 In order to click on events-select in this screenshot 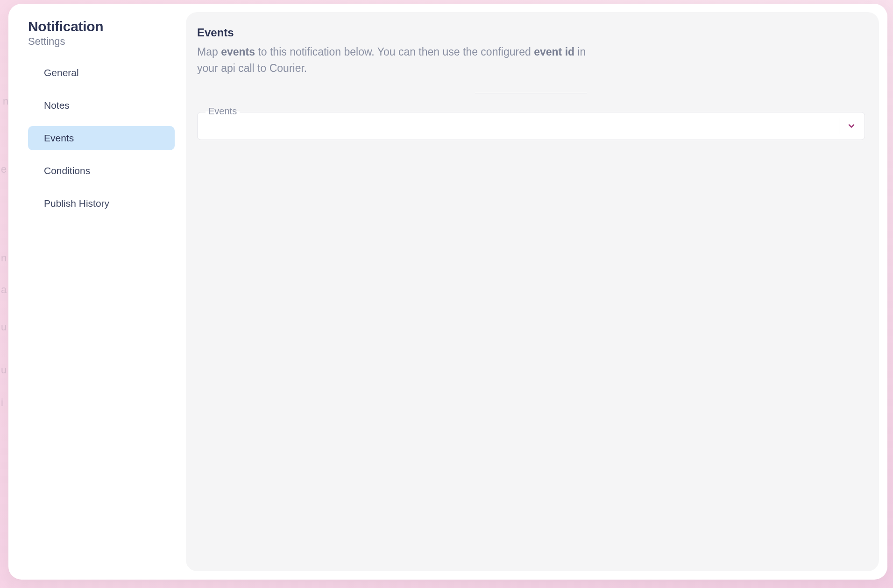, I will do `click(531, 126)`.